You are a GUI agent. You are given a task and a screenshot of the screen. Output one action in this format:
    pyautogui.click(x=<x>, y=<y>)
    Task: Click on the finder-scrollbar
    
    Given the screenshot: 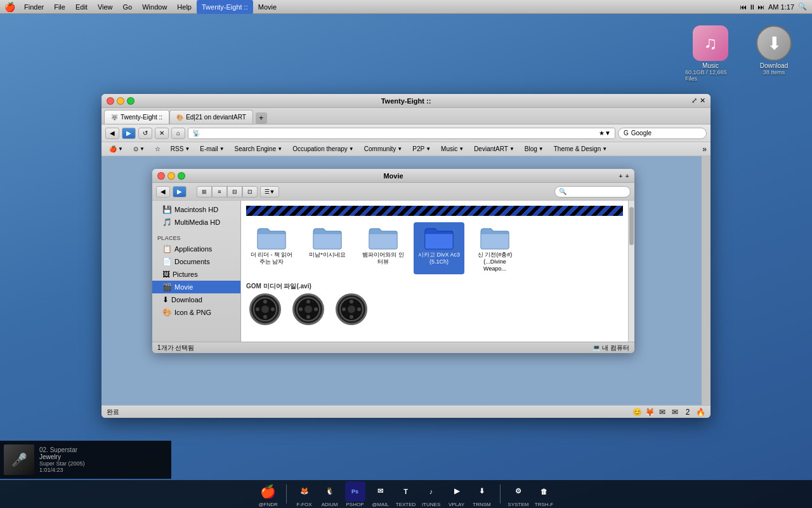 What is the action you would take?
    pyautogui.click(x=631, y=271)
    